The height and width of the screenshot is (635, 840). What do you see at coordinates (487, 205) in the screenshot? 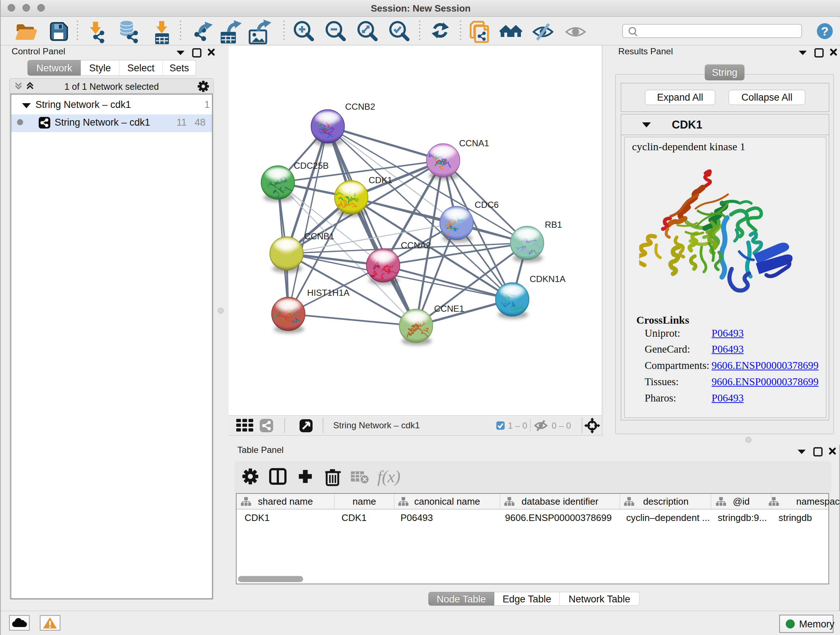
I see `svg-text: CDC6` at bounding box center [487, 205].